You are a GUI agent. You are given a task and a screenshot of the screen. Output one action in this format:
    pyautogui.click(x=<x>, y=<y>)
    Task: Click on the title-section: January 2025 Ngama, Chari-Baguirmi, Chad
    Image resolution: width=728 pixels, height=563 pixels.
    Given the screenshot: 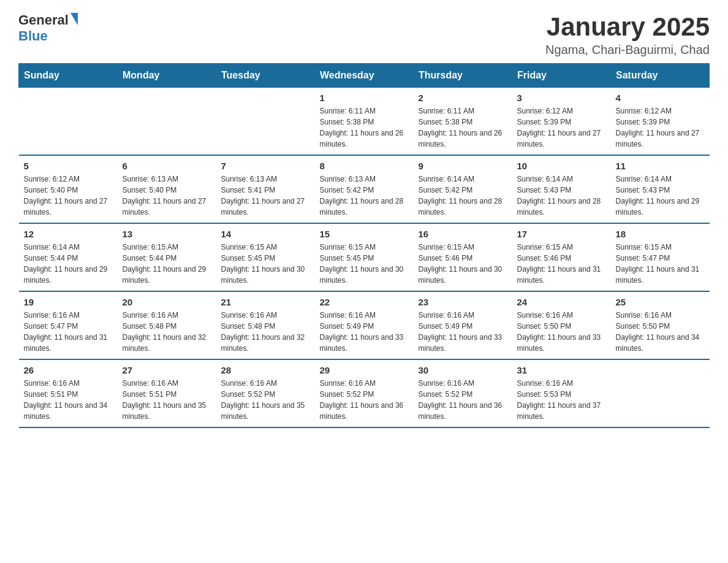 What is the action you would take?
    pyautogui.click(x=628, y=34)
    